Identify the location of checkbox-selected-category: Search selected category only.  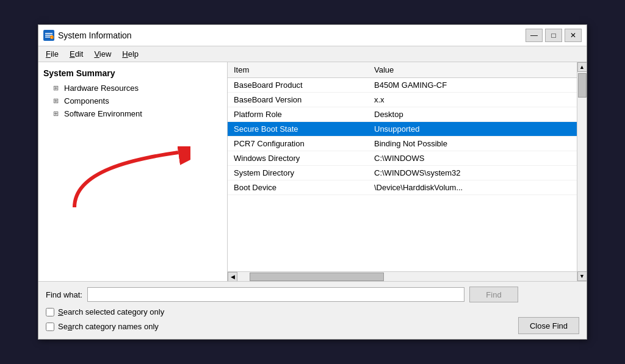
(282, 312).